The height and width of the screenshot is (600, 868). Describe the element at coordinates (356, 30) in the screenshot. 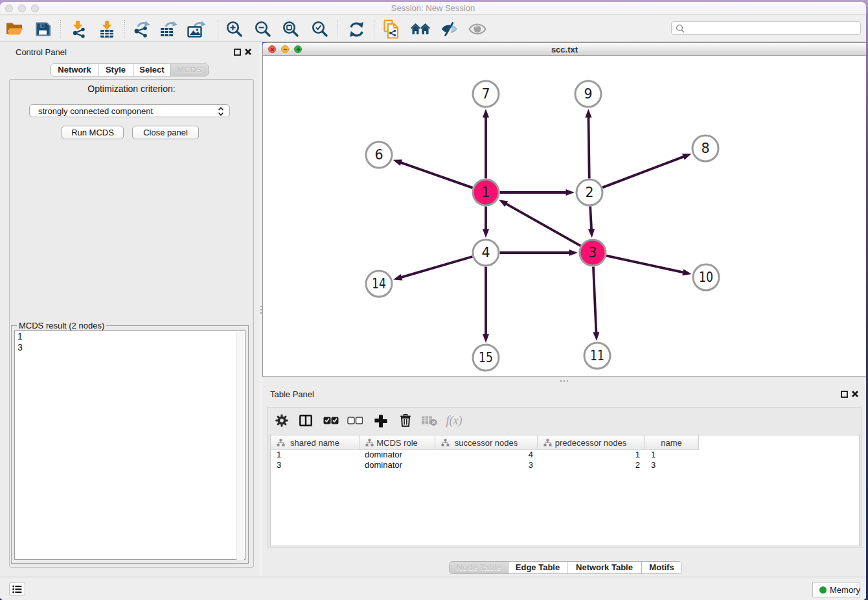

I see `refresh-icon` at that location.